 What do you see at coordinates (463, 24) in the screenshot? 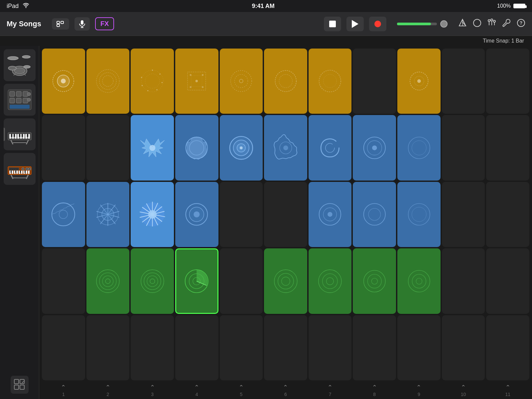
I see `metronome-icon` at bounding box center [463, 24].